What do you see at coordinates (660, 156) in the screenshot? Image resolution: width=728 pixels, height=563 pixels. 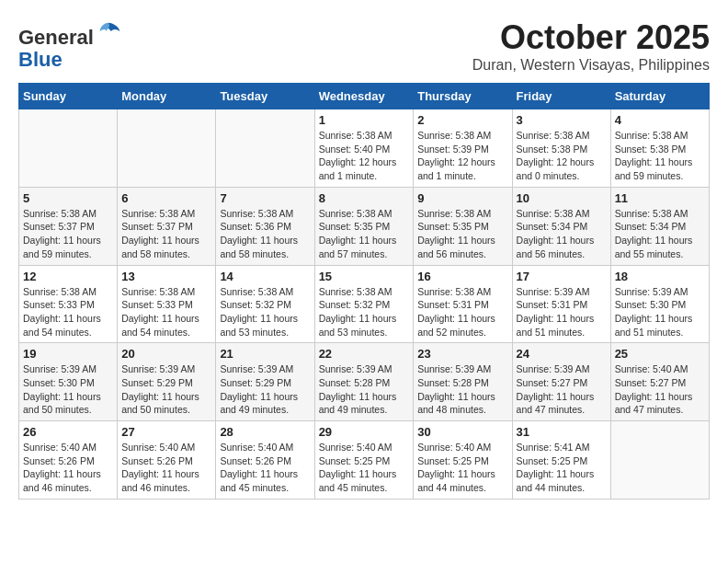 I see `day-info: Sunrise: 5:38 AMSunset: 5:38 PMDaylight:…` at bounding box center [660, 156].